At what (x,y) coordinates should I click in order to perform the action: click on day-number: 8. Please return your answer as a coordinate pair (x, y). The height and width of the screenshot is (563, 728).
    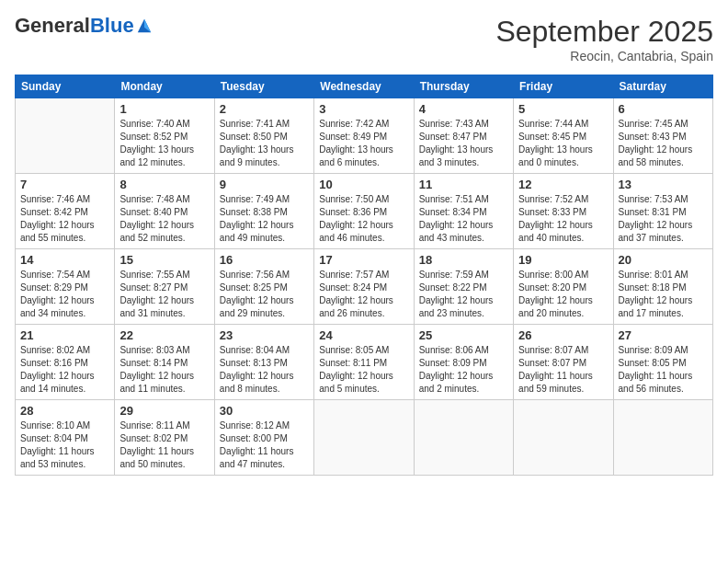
    Looking at the image, I should click on (164, 184).